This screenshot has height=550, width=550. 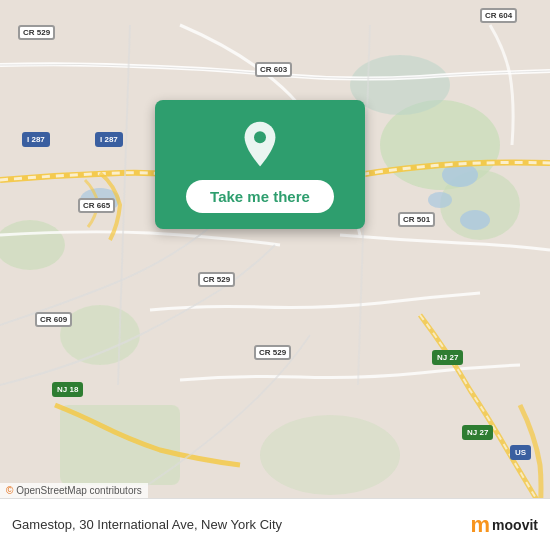 I want to click on road-label-nj27-r: NJ 27, so click(x=448, y=358).